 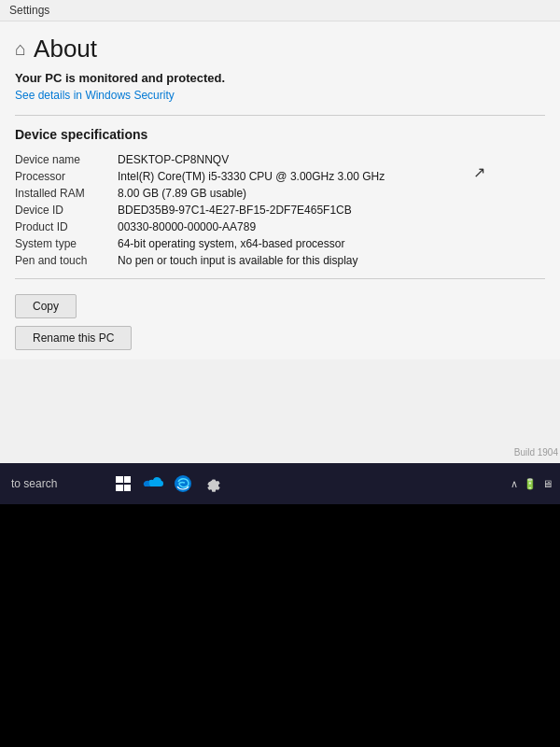 I want to click on spec-row-3: Device ID BDED35B9-97C1-4E27-BF15-2DF7E4…, so click(x=280, y=210).